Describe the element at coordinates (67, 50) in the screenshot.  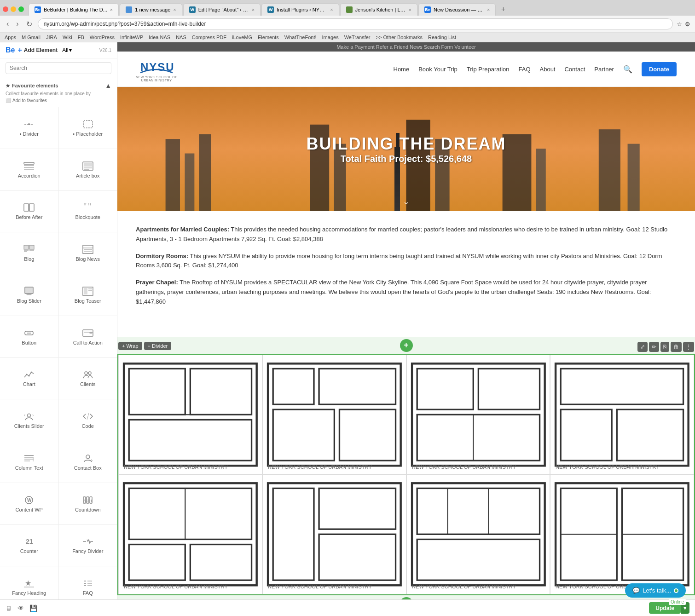
I see `all-filter: All ▾` at that location.